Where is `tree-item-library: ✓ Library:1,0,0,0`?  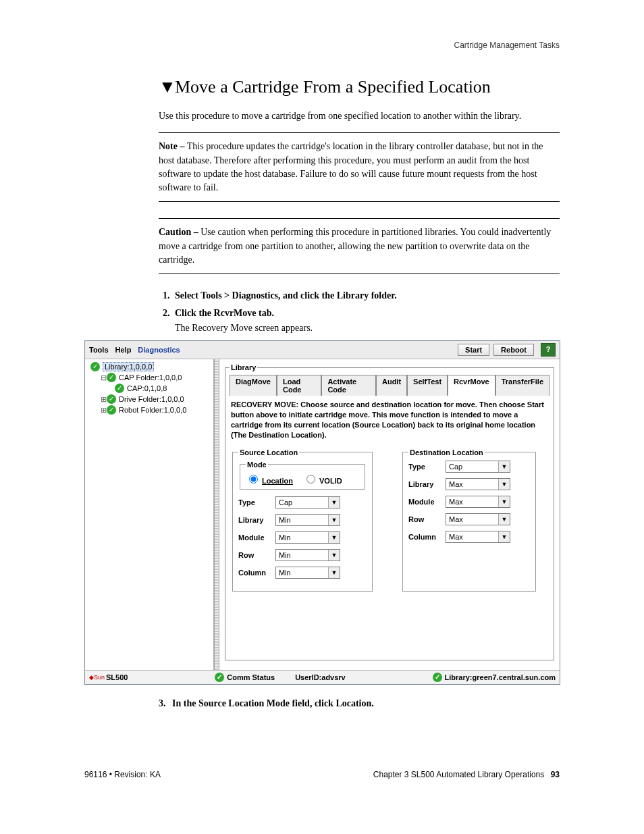 tree-item-library: ✓ Library:1,0,0,0 is located at coordinates (149, 367).